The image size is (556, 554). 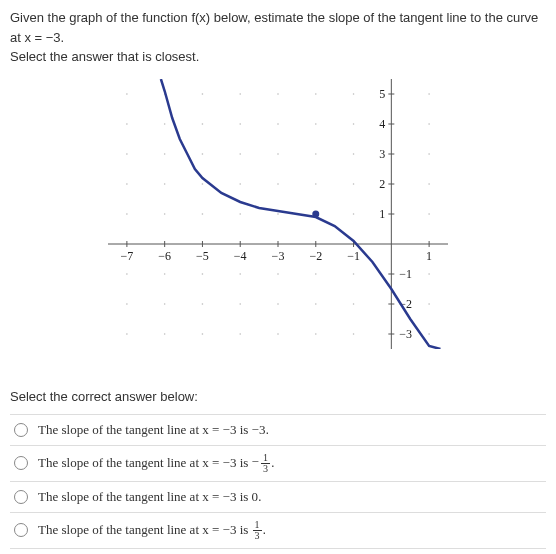 What do you see at coordinates (278, 552) in the screenshot?
I see `option-4: The slope of the tangent line at x = −3 …` at bounding box center [278, 552].